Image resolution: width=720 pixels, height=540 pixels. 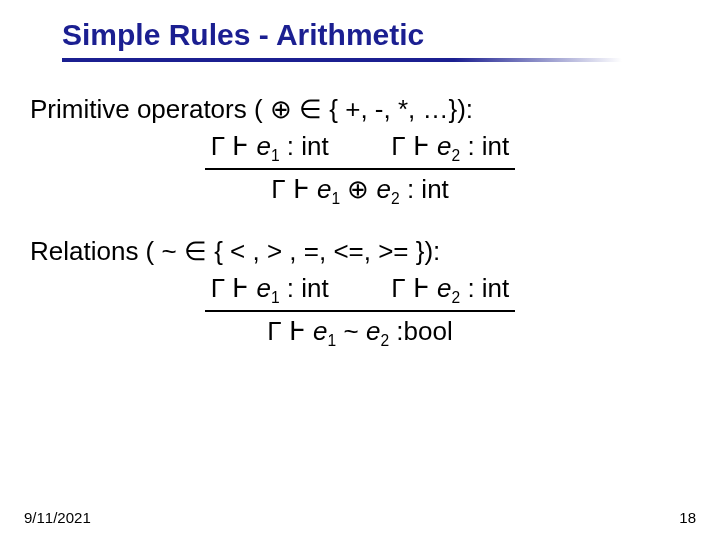 I want to click on rule2-conclusion: Γ Ⱶ e1 ~ e2 :bool, so click(x=360, y=332).